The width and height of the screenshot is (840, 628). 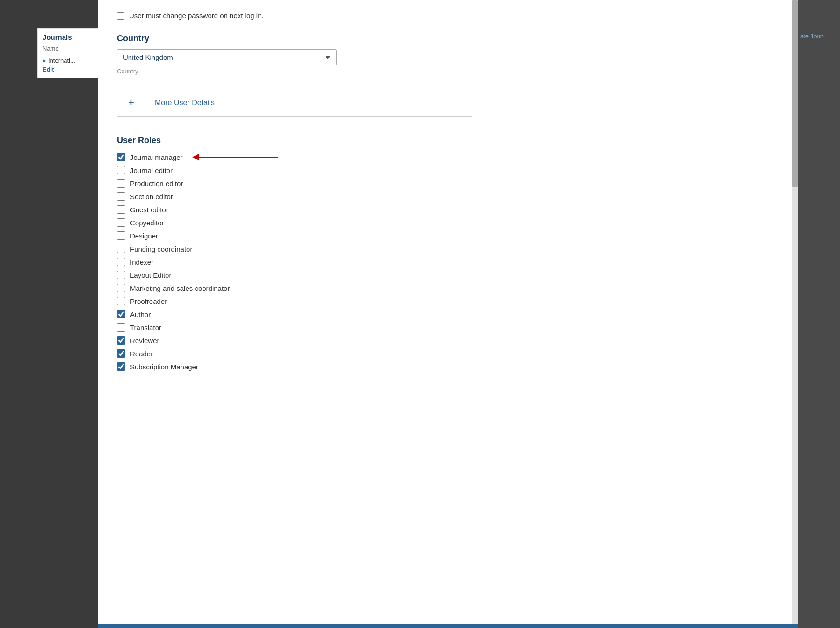 I want to click on journal-row-name: Internati..., so click(x=62, y=61).